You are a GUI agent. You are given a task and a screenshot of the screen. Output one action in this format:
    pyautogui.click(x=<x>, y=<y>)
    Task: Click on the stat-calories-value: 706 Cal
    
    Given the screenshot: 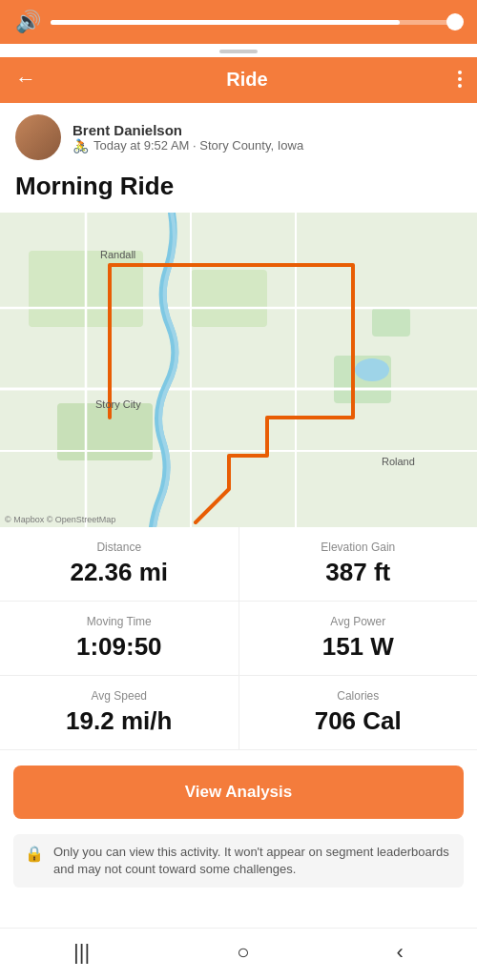 What is the action you would take?
    pyautogui.click(x=359, y=721)
    